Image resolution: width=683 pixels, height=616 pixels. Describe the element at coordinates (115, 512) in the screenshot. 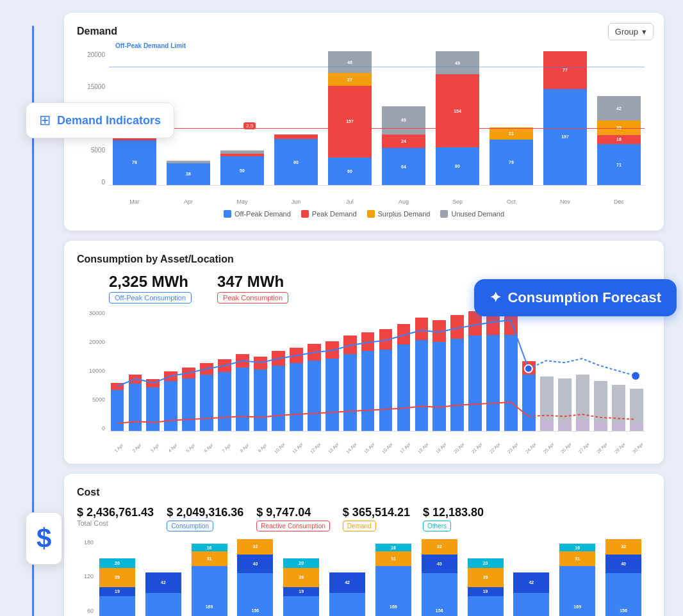

I see `total-cost-value: $ 2,436,761.43` at that location.